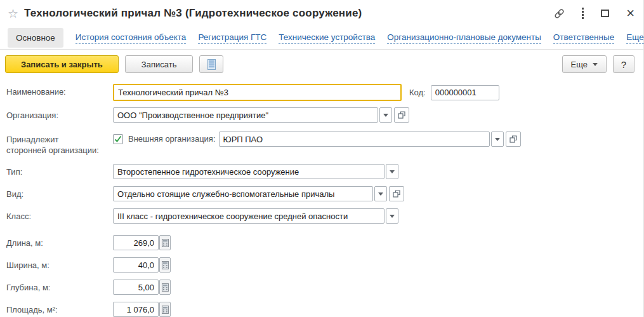  I want to click on striped-list-icon, so click(212, 65).